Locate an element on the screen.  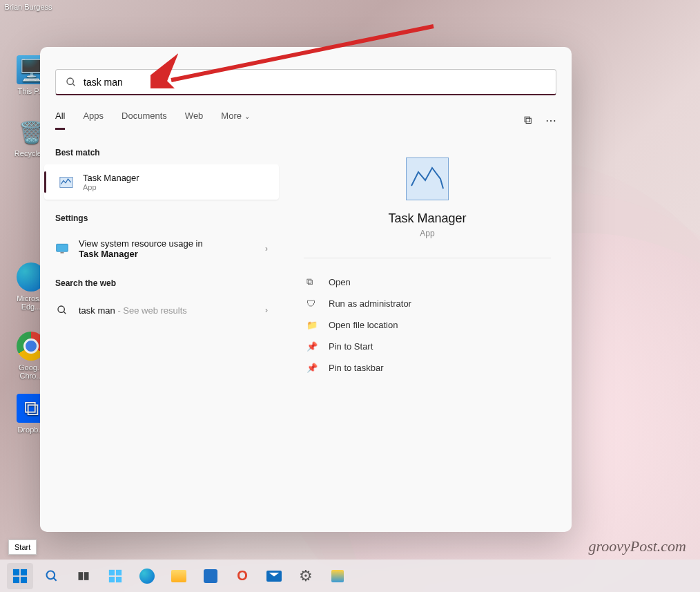
taskbar-widgets is located at coordinates (115, 576).